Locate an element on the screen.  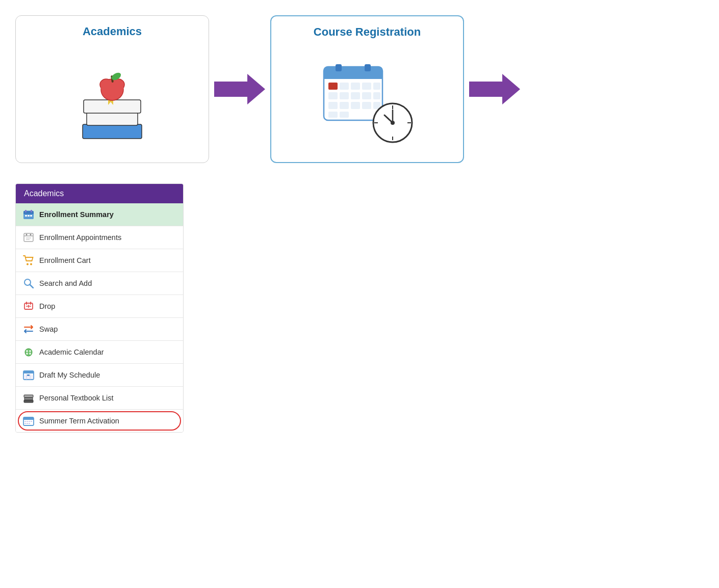
sidebar-item-label: Search and Add is located at coordinates (65, 283).